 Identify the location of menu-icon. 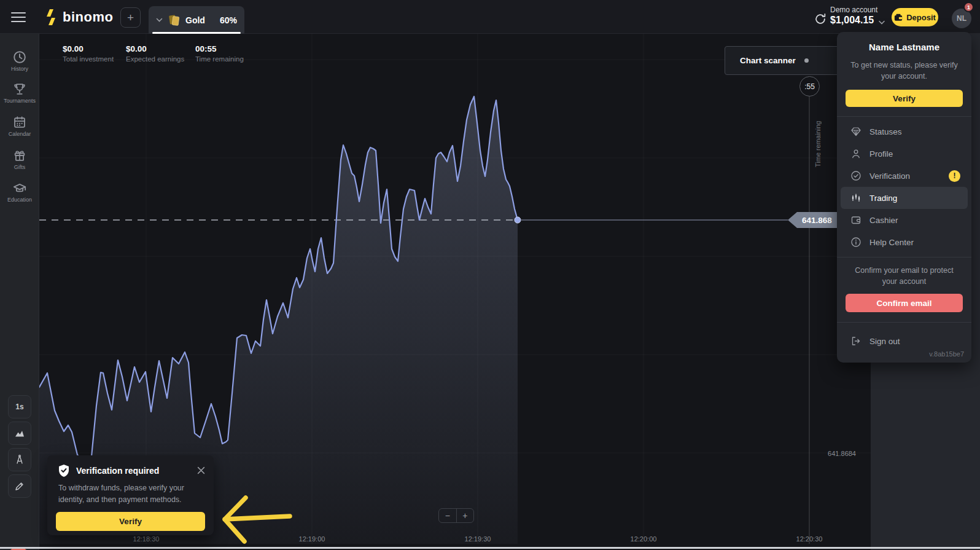
(18, 17).